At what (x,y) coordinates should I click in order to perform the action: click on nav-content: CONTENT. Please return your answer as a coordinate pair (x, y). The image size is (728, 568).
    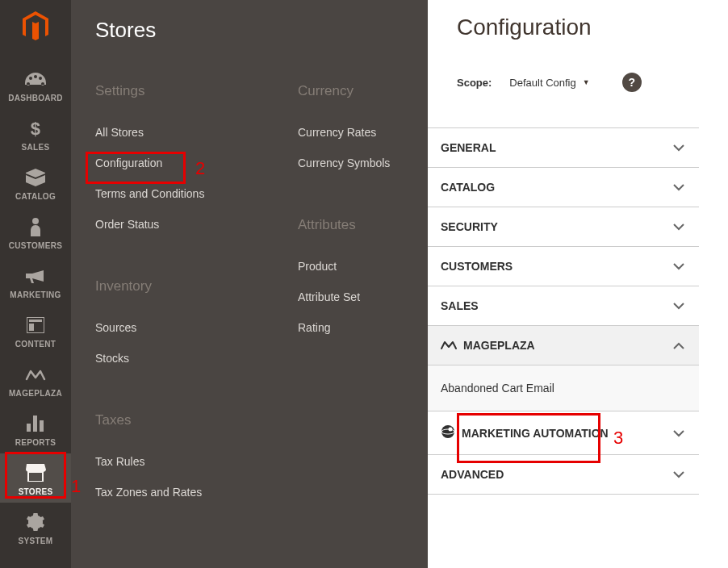
    Looking at the image, I should click on (36, 331).